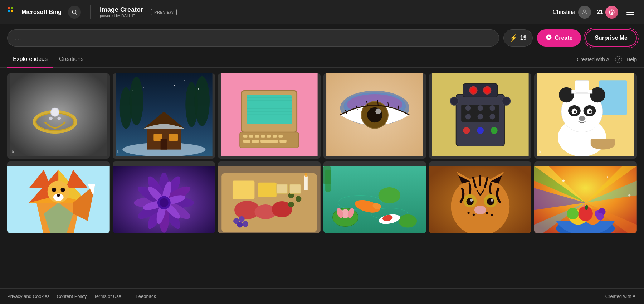 The image size is (644, 304). What do you see at coordinates (549, 38) in the screenshot?
I see `create-icon` at bounding box center [549, 38].